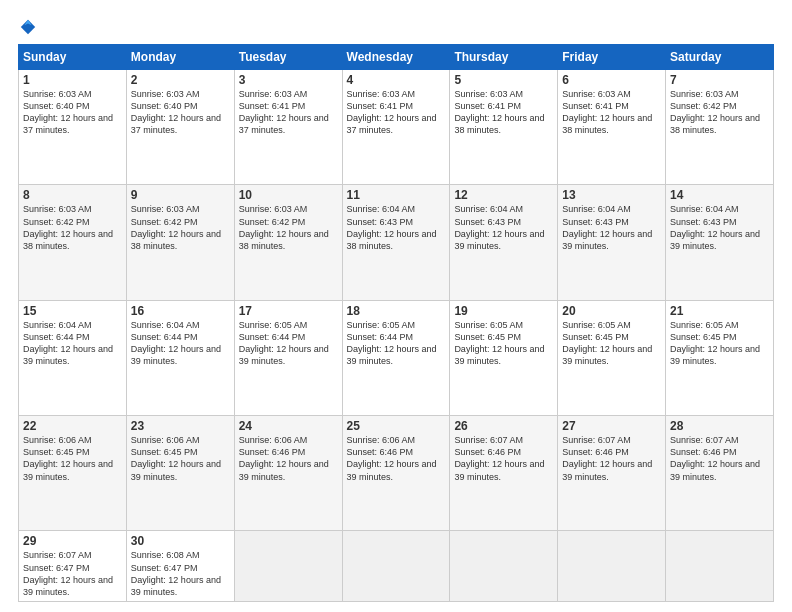  Describe the element at coordinates (612, 195) in the screenshot. I see `day-number: 13` at that location.